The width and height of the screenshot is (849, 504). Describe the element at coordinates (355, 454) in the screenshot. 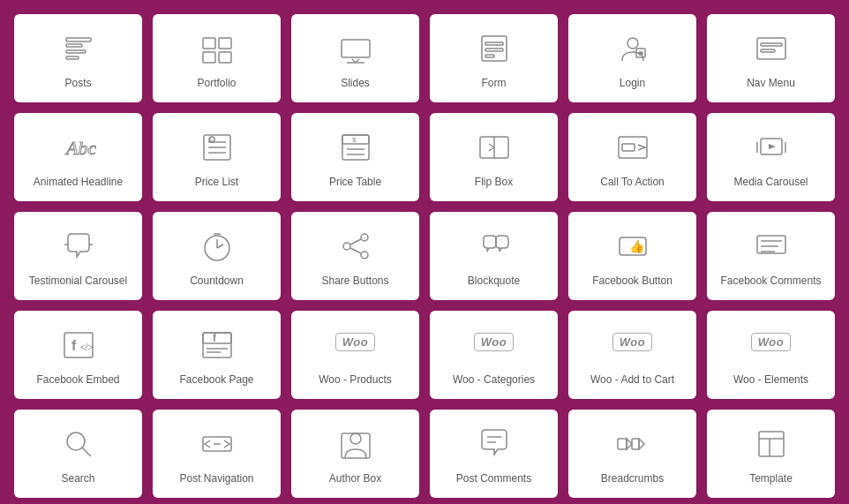

I see `card-author-box: Author Box` at that location.